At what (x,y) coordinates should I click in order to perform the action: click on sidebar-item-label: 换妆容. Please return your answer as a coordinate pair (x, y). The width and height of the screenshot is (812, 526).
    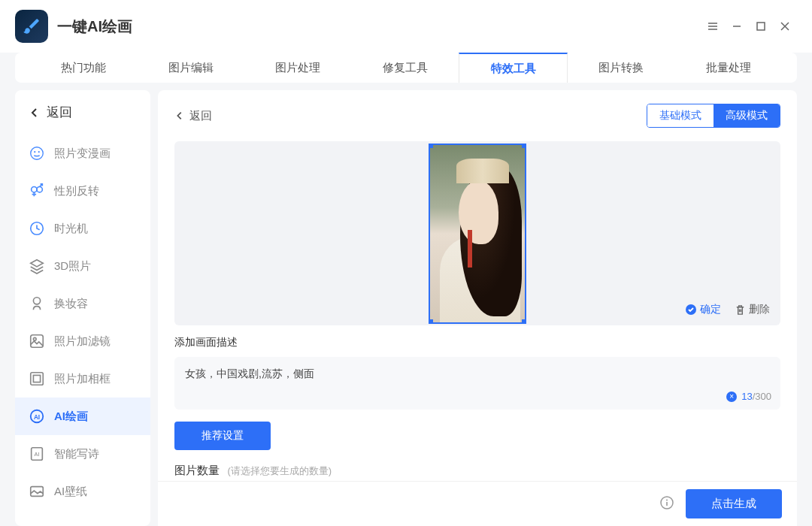
    Looking at the image, I should click on (71, 304).